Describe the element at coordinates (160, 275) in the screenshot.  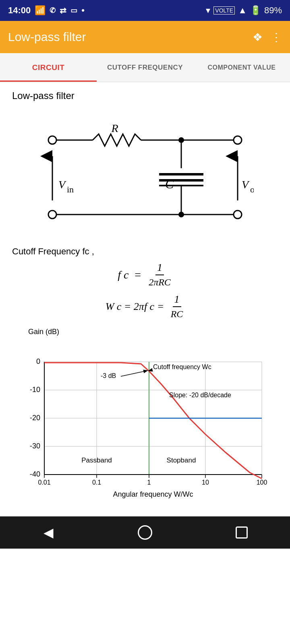
I see `fc-fraction: 1 2πRC` at that location.